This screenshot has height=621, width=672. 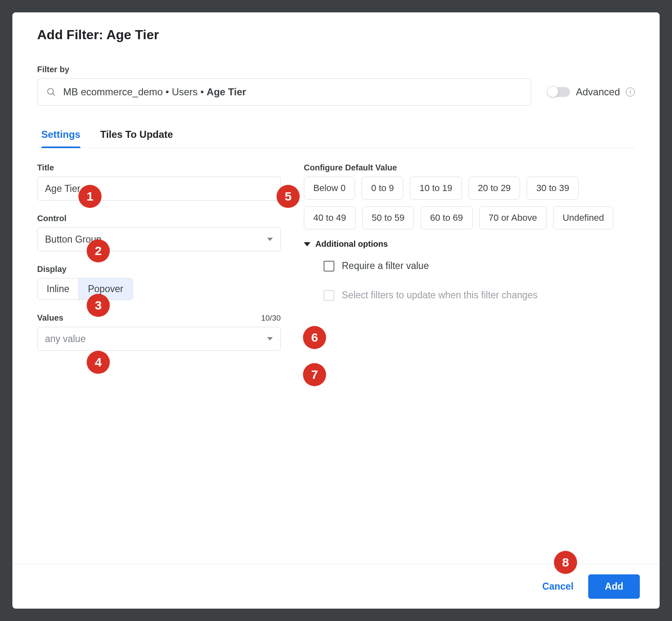 What do you see at coordinates (388, 218) in the screenshot?
I see `chip-50-to-59: 50 to 59` at bounding box center [388, 218].